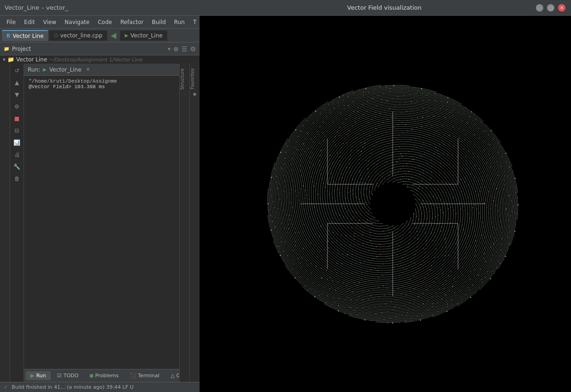 The height and width of the screenshot is (392, 571). I want to click on run-output-line2: @Vector Field> 103.398 ms, so click(102, 87).